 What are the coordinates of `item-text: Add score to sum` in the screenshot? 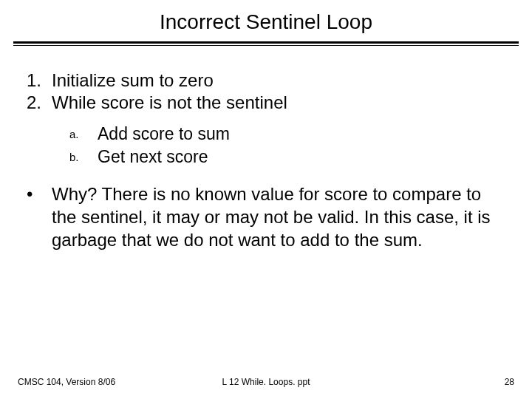 It's located at (164, 134).